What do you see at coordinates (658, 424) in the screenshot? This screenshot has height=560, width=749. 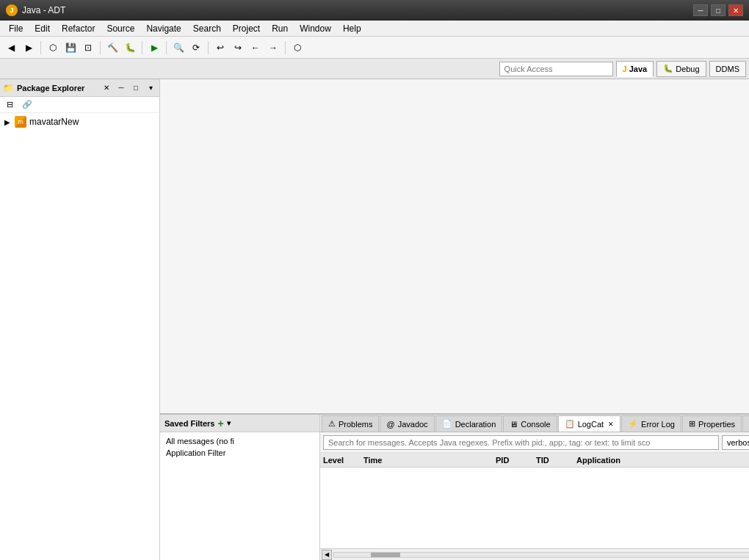 I see `errorlog-tab-label: Error Log` at bounding box center [658, 424].